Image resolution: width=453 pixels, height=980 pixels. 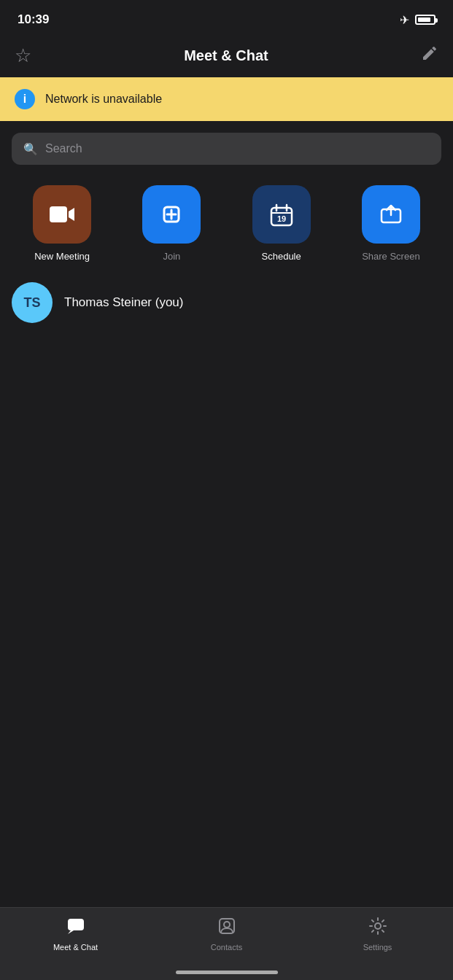 What do you see at coordinates (23, 55) in the screenshot?
I see `star-icon: ☆` at bounding box center [23, 55].